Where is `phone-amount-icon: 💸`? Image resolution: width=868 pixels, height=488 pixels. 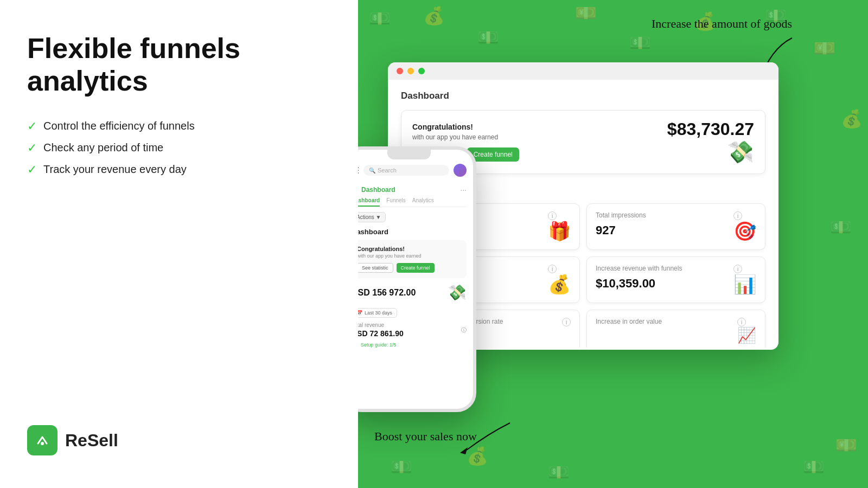
phone-amount-icon: 💸 is located at coordinates (457, 293).